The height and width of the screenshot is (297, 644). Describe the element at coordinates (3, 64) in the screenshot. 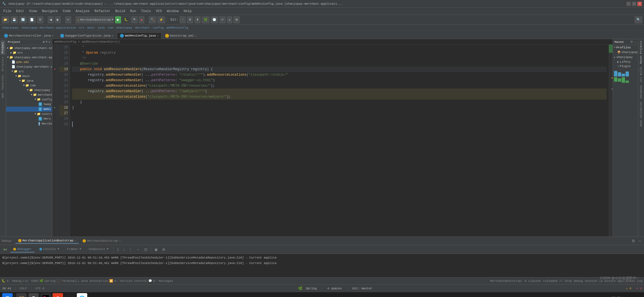

I see `structure-tab: Structure` at that location.